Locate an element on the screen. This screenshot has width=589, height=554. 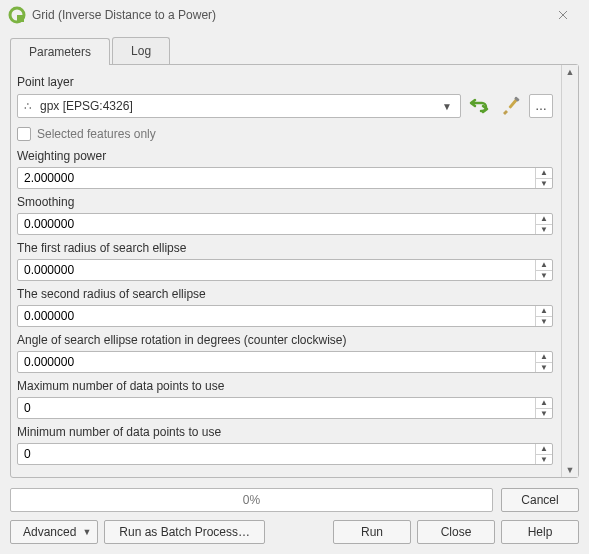
progress-bar: 0% is located at coordinates (252, 500).